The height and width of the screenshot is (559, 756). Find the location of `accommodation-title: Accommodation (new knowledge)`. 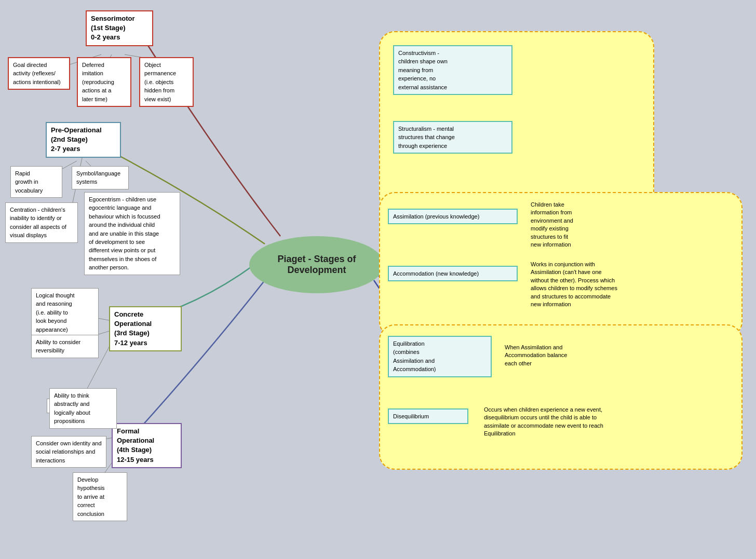

accommodation-title: Accommodation (new knowledge) is located at coordinates (436, 274).